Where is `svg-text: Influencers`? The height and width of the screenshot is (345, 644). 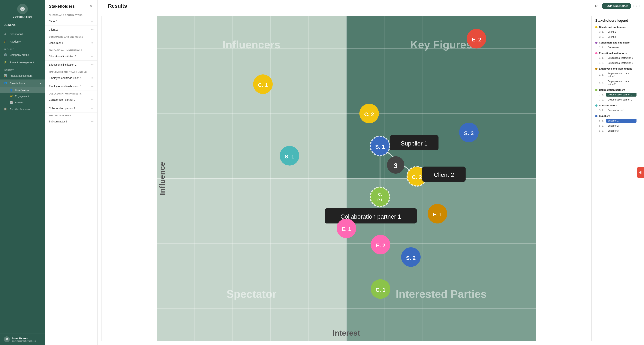
svg-text: Influencers is located at coordinates (252, 44).